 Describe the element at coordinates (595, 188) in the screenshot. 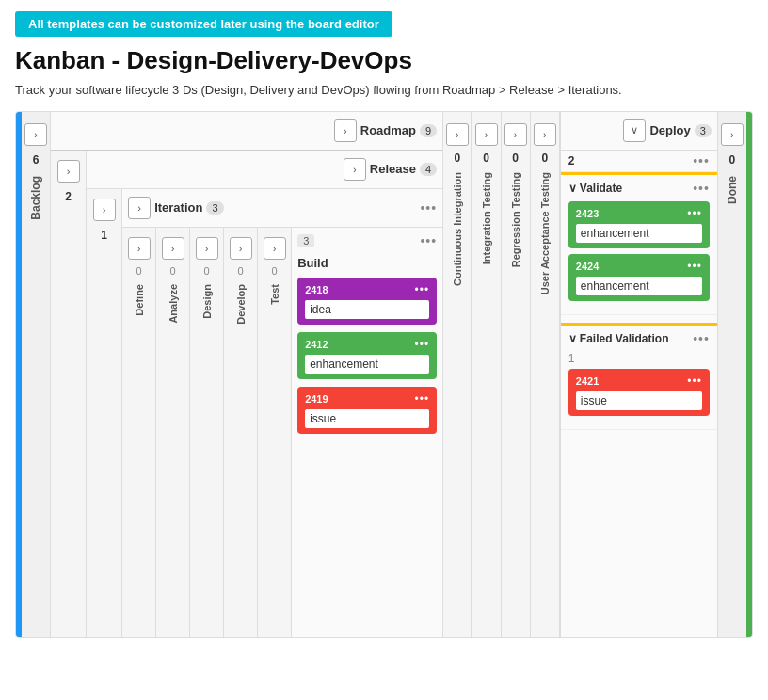

I see `validate-title: ∨ Validate` at that location.